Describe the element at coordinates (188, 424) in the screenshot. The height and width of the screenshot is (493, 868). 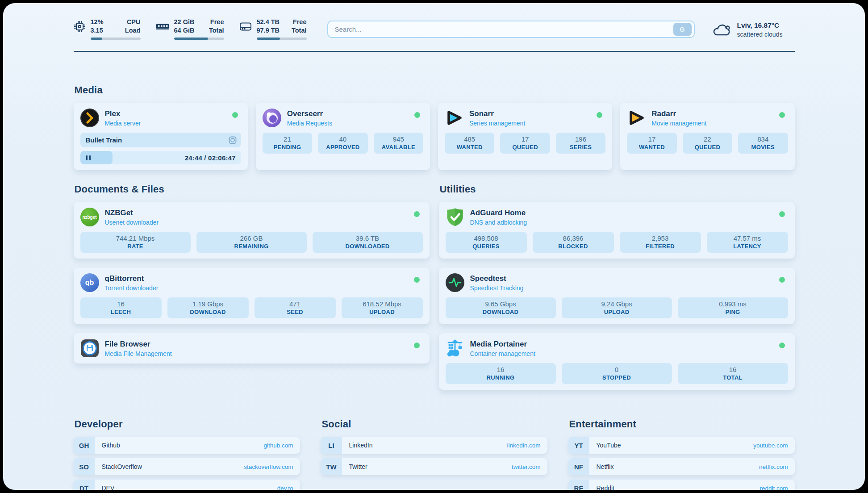
I see `developer-section-title: Developer` at that location.